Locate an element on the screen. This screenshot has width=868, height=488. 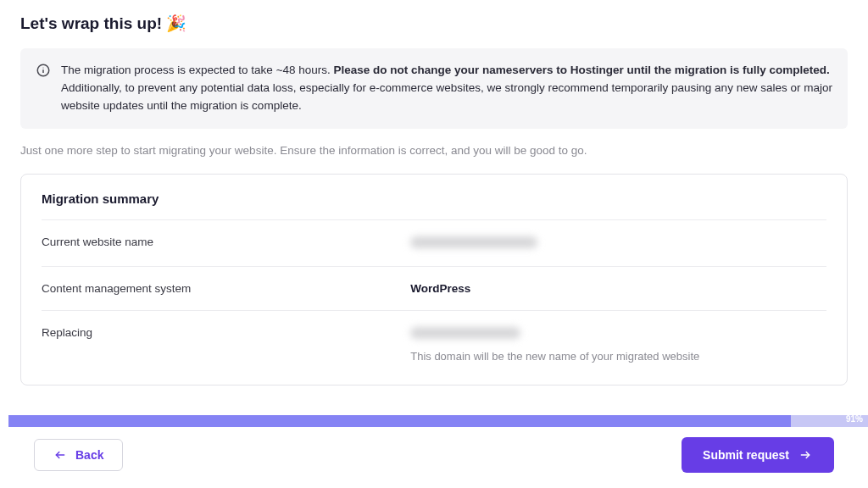
summary-label-website: Current website name is located at coordinates (225, 242).